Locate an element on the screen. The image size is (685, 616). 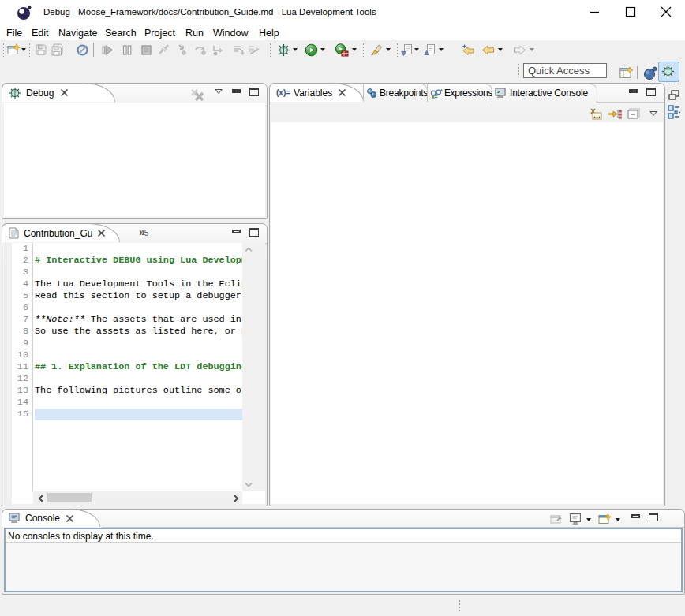
svg-text: x= is located at coordinates (434, 96).